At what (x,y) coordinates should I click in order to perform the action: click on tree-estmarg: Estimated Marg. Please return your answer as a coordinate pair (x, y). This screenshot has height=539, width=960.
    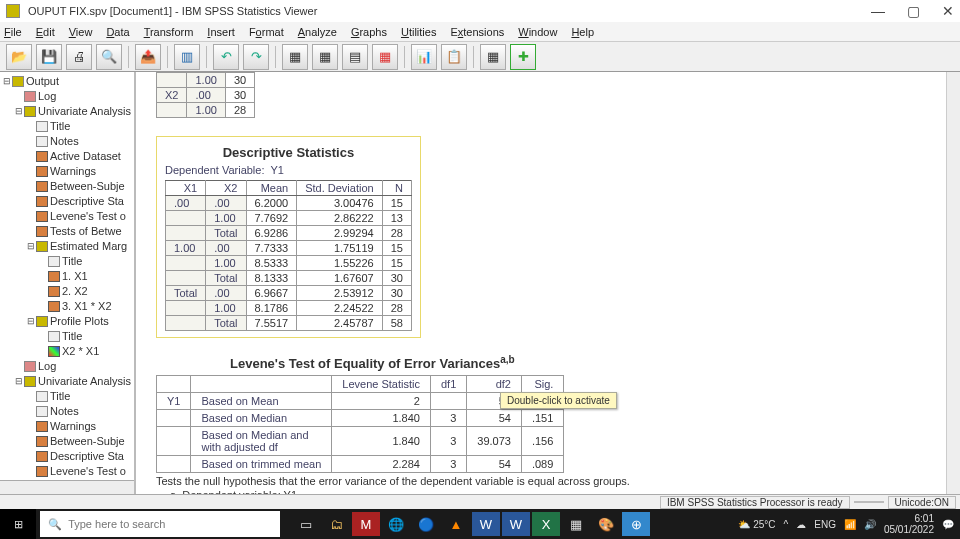
    Looking at the image, I should click on (88, 246).